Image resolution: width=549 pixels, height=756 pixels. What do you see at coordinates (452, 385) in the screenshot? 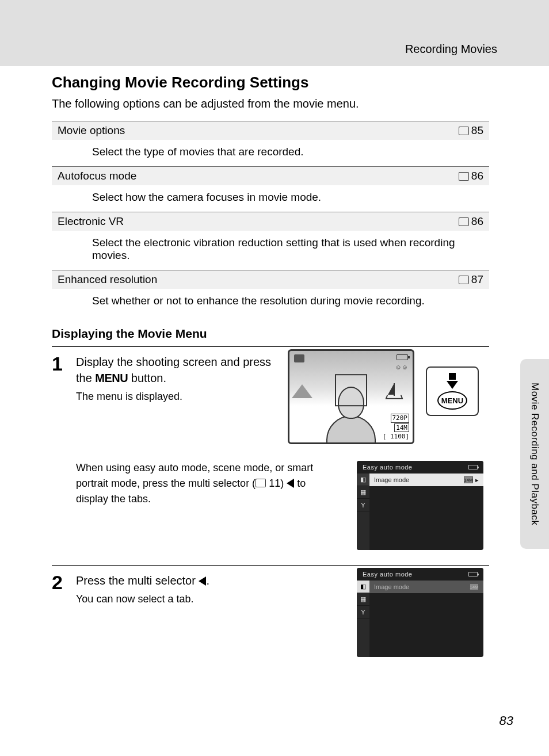
I see `down-arrow-icon` at bounding box center [452, 385].